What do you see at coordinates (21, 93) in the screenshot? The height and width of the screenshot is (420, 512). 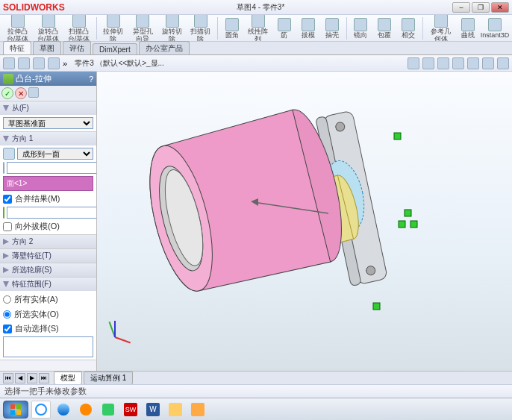 I see `cancel-button: ✕` at bounding box center [21, 93].